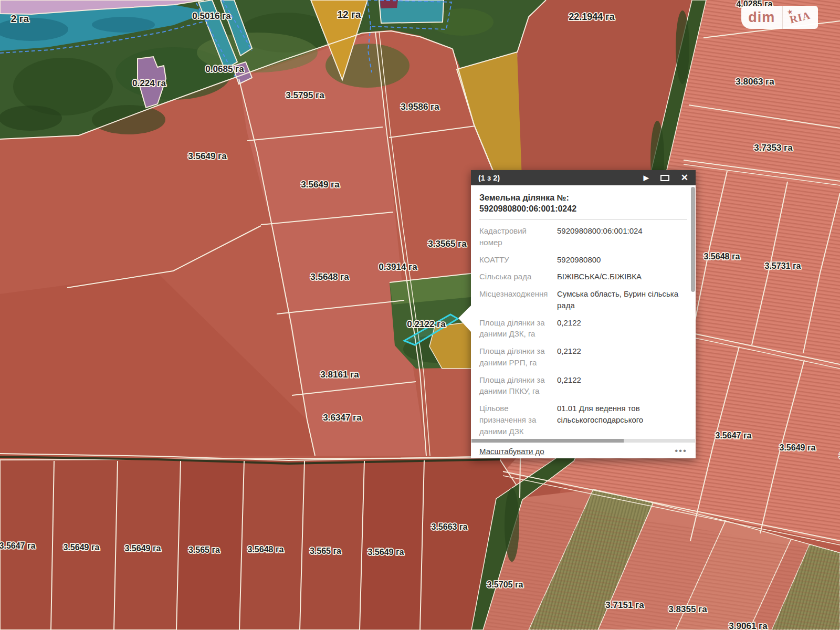 The width and height of the screenshot is (840, 630). What do you see at coordinates (505, 585) in the screenshot?
I see `area-label: 3.5705 га` at bounding box center [505, 585].